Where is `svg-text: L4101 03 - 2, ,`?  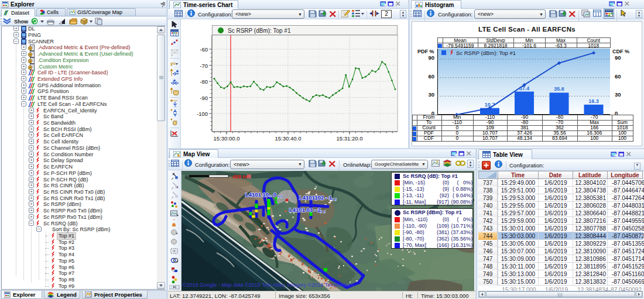
svg-text: L4101 03 - 2, , is located at coordinates (307, 209).